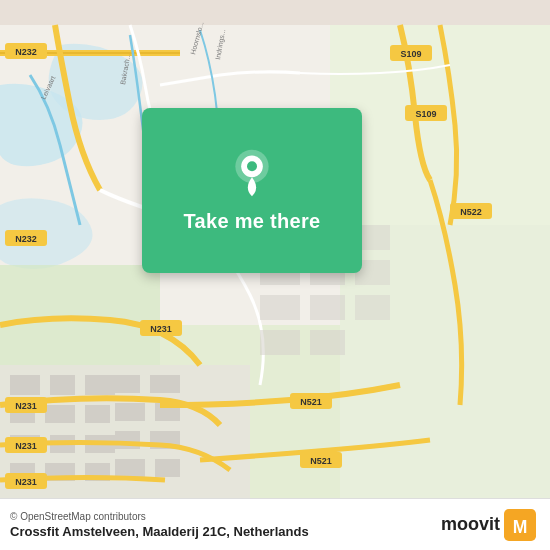  Describe the element at coordinates (471, 212) in the screenshot. I see `svg-text: N522` at that location.